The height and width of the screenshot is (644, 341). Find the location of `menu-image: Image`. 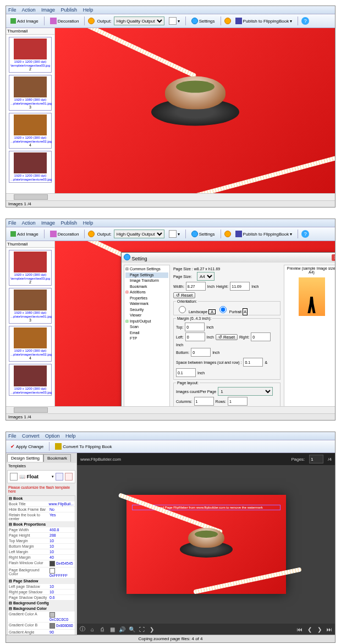

menu-image: Image is located at coordinates (48, 10).